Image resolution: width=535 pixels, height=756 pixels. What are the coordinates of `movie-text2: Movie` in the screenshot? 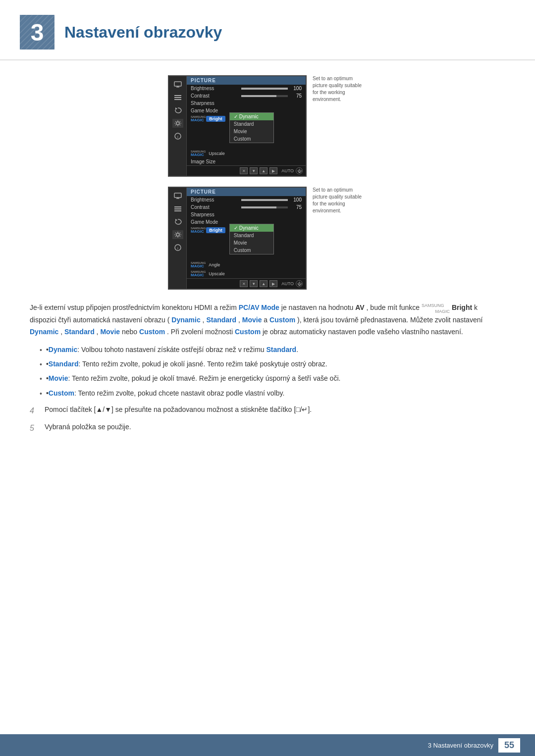 It's located at (110, 332).